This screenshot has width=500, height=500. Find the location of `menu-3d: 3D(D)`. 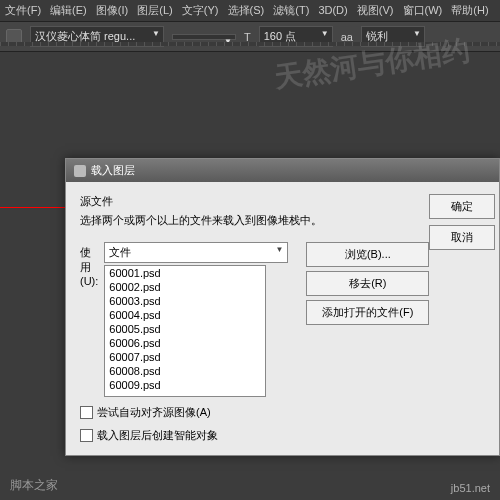

menu-3d: 3D(D) is located at coordinates (332, 10).